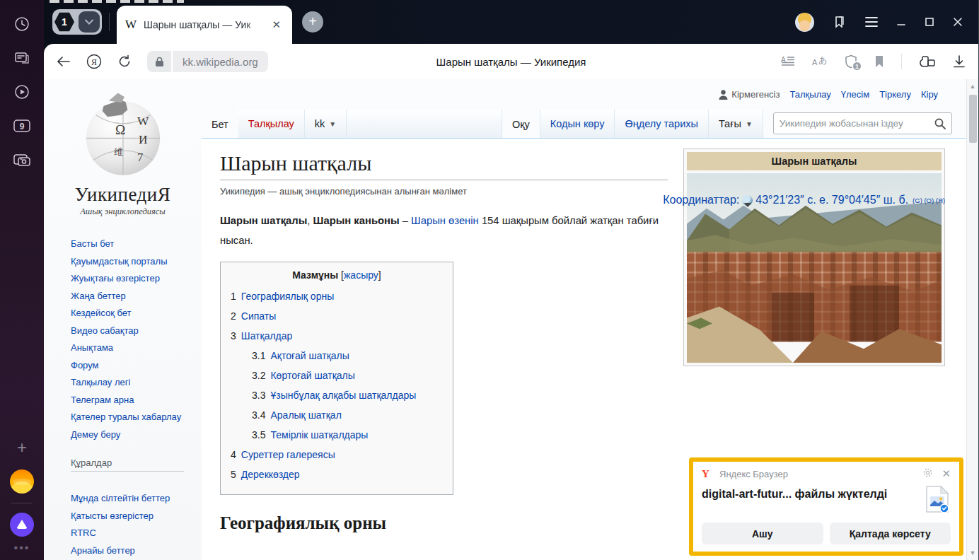 The image size is (979, 560). Describe the element at coordinates (272, 124) in the screenshot. I see `tab-discussion: Талқылау` at that location.